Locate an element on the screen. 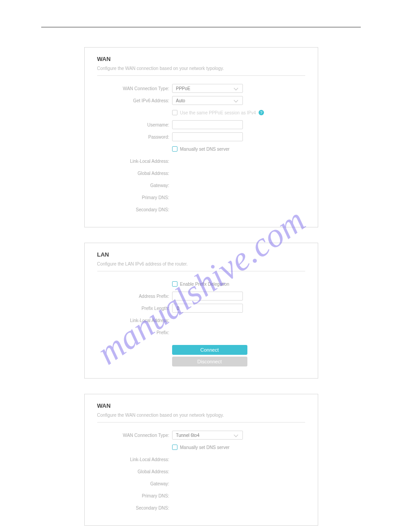  secondary-dns-label: Secondary DNS: is located at coordinates (134, 210).